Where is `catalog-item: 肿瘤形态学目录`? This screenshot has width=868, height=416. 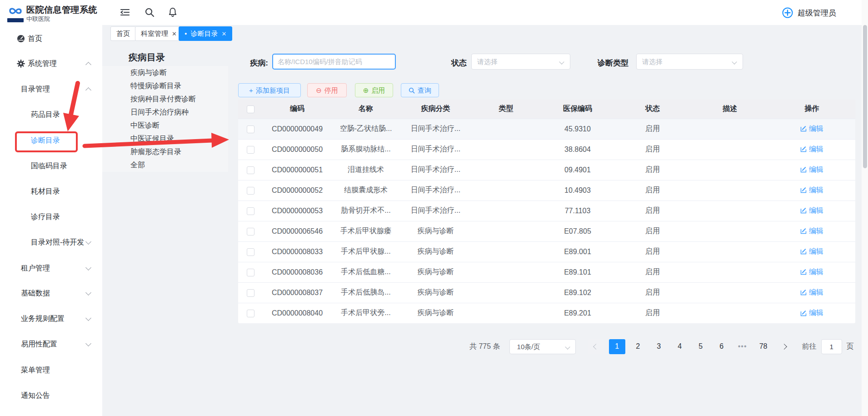
catalog-item: 肿瘤形态学目录 is located at coordinates (165, 152).